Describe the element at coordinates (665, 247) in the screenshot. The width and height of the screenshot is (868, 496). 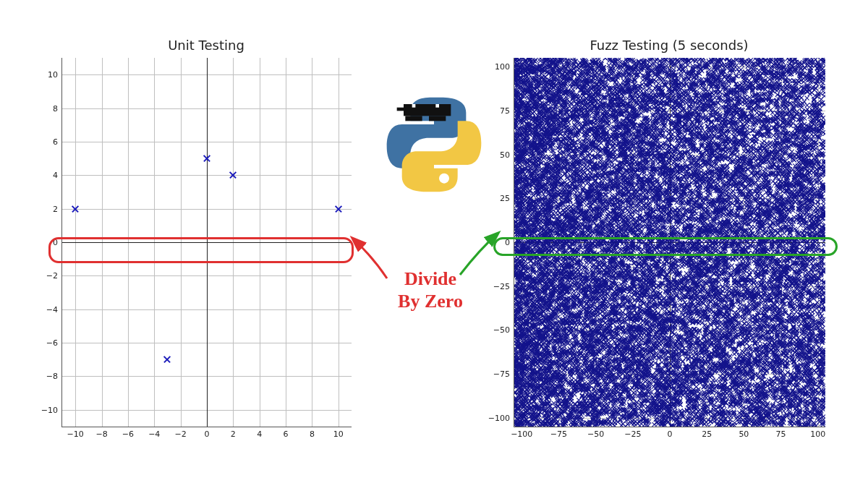
I see `highlight-divide-by-zero-hit` at that location.